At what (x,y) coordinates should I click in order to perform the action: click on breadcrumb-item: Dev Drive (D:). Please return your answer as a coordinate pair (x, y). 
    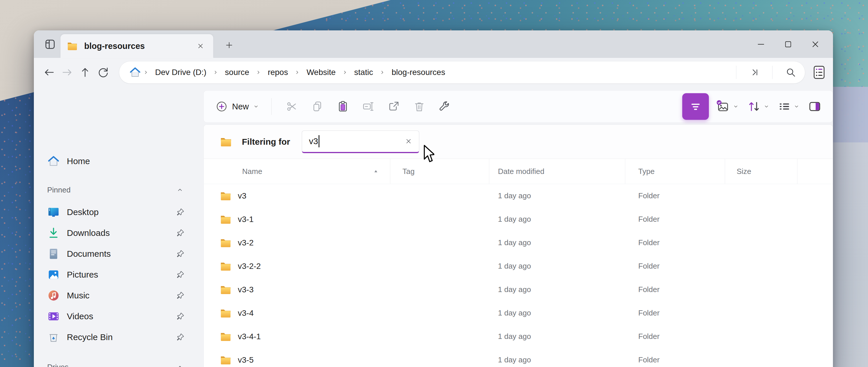
    Looking at the image, I should click on (181, 72).